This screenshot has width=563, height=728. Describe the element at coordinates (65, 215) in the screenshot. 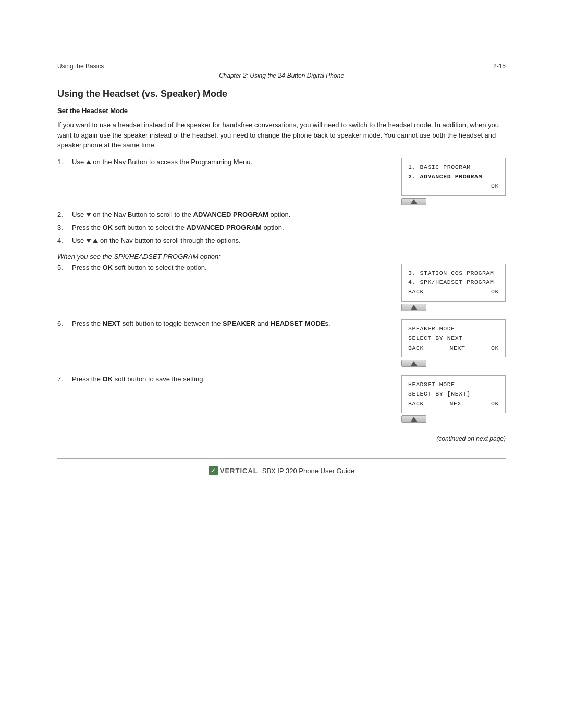

I see `step-2-number: 2.` at that location.